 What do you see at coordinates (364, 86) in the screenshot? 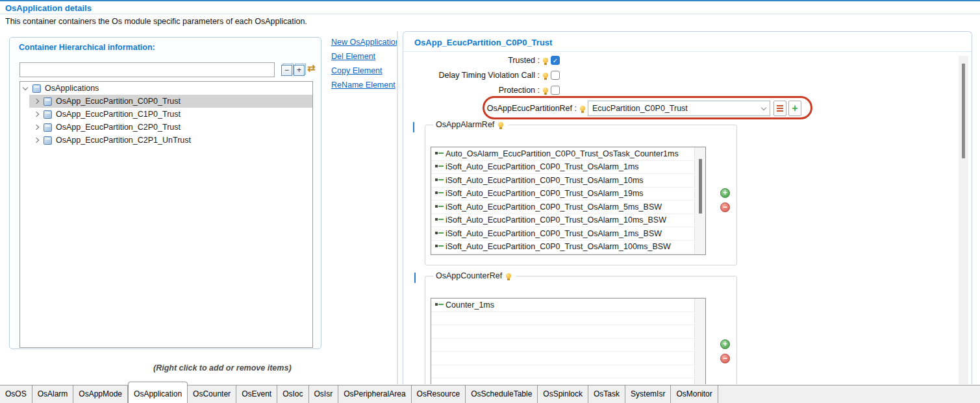
I see `rename-element-link: ReName Element` at bounding box center [364, 86].